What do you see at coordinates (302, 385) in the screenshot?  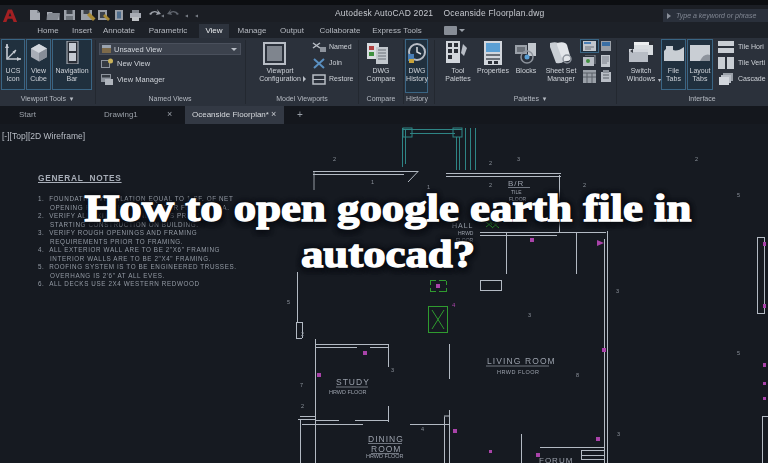 I see `svg-text: 7` at bounding box center [302, 385].